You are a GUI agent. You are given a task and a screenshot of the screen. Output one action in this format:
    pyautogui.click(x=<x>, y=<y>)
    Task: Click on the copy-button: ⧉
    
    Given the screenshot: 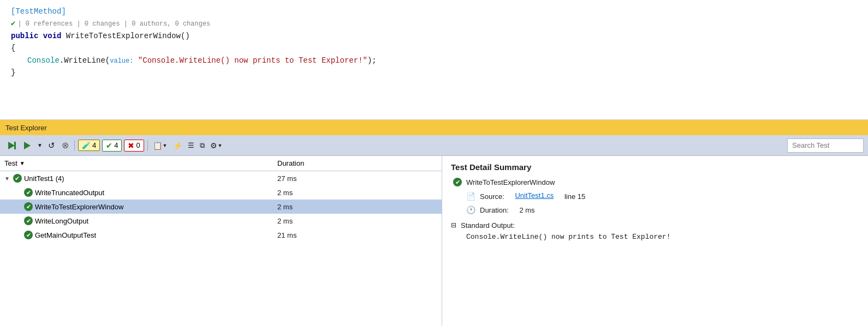 What is the action you would take?
    pyautogui.click(x=202, y=146)
    